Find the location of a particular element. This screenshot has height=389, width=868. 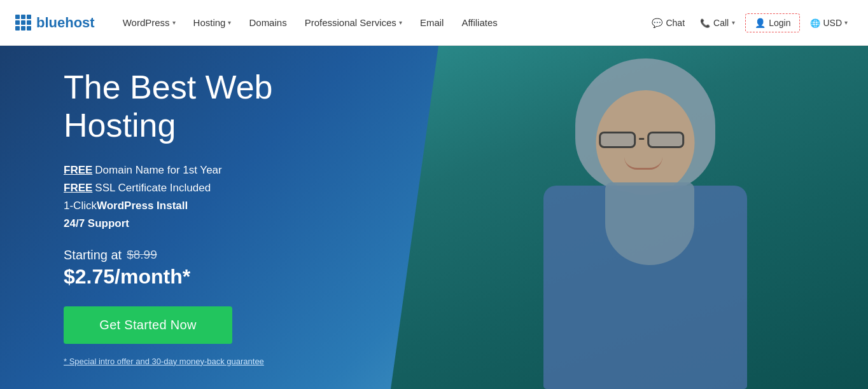

feature-item-wordpress: 1-Click WordPress Install is located at coordinates (216, 206).